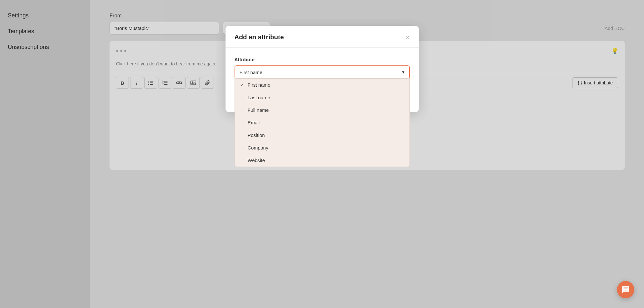  Describe the element at coordinates (251, 72) in the screenshot. I see `selected-attribute: First name` at that location.